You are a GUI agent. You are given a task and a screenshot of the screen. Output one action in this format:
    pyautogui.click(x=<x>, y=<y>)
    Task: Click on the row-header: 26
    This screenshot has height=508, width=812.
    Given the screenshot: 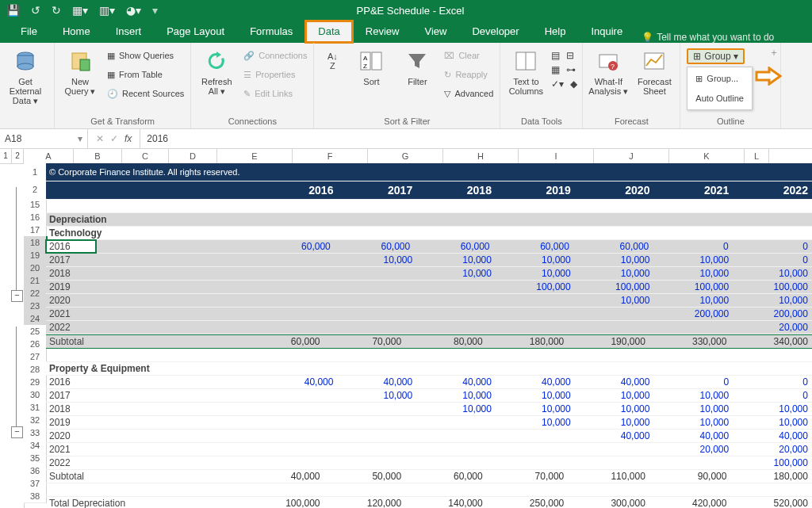 What is the action you would take?
    pyautogui.click(x=35, y=344)
    